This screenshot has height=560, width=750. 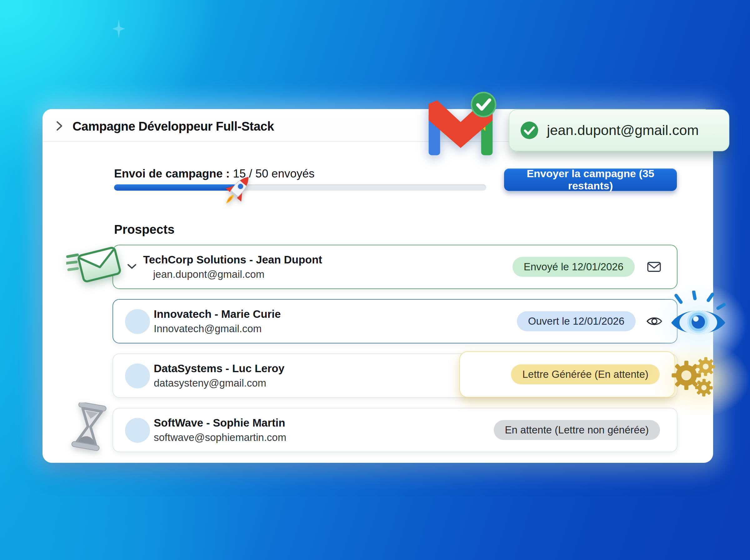 I want to click on chevron-right-icon, so click(x=59, y=126).